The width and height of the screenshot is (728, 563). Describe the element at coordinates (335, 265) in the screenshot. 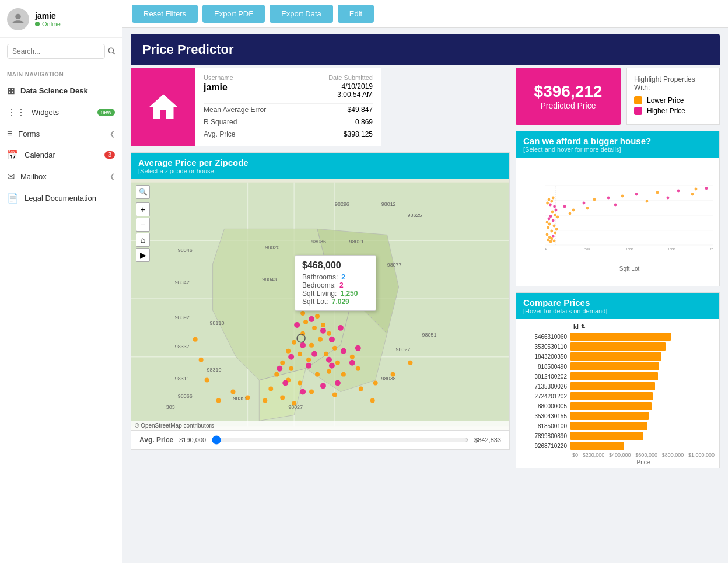

I see `tooltip-price: $468,000` at that location.